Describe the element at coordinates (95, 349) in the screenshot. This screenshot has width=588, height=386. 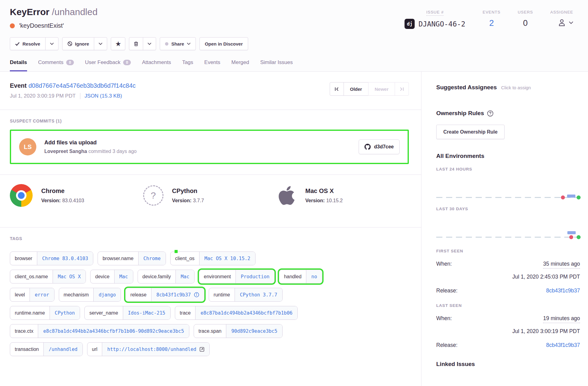
I see `tag-key: url` at that location.